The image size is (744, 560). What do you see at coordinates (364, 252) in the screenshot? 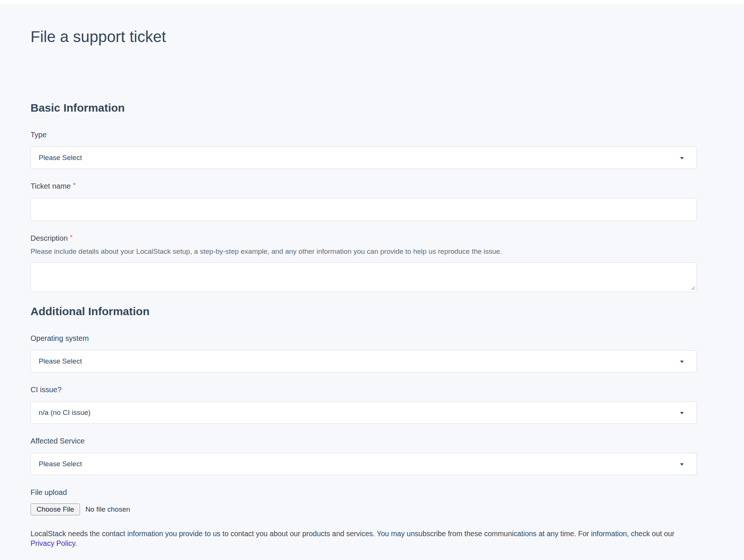
I see `description-helper-text: Please include details about your LocalS…` at bounding box center [364, 252].